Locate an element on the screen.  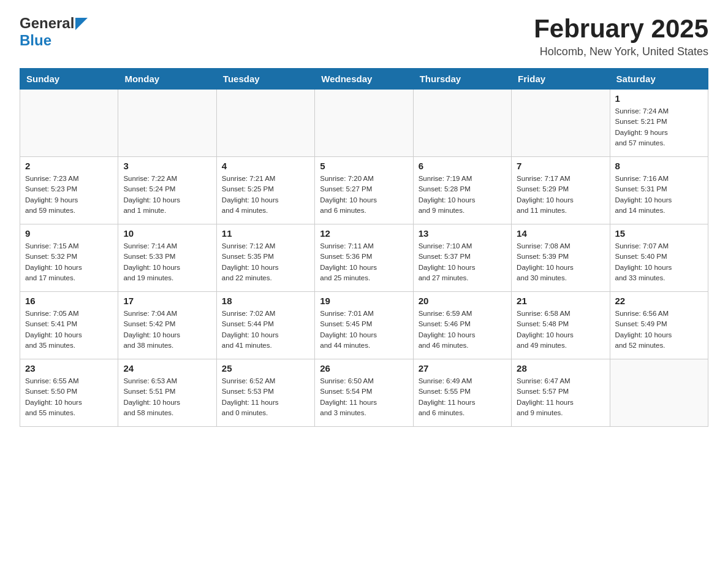
calendar-cell: 1Sunrise: 7:24 AM Sunset: 5:21 PM Daylig… is located at coordinates (659, 123).